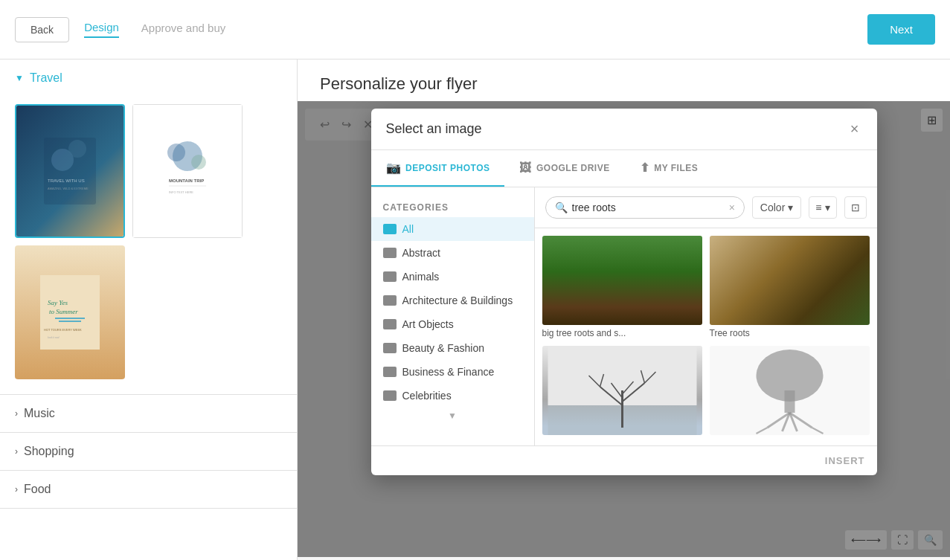 This screenshot has width=950, height=560. I want to click on sidebar-section-music-label: Music, so click(39, 413).